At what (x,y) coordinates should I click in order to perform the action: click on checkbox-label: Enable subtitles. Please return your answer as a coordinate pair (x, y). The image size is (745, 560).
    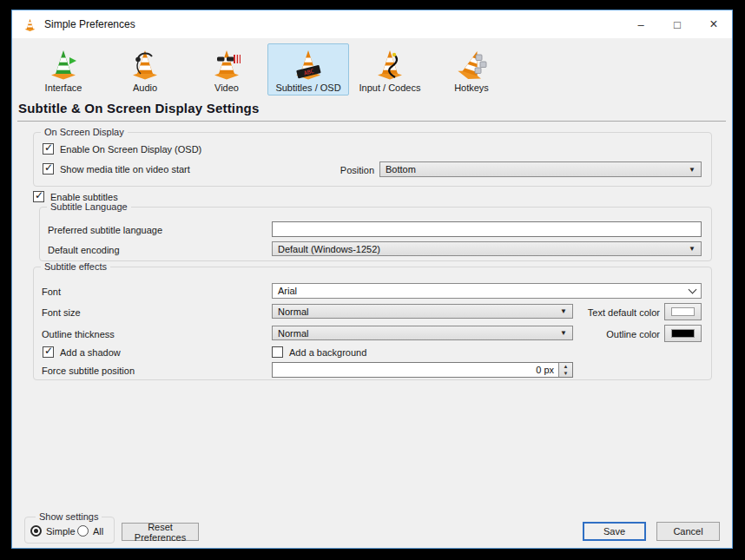
    Looking at the image, I should click on (84, 197).